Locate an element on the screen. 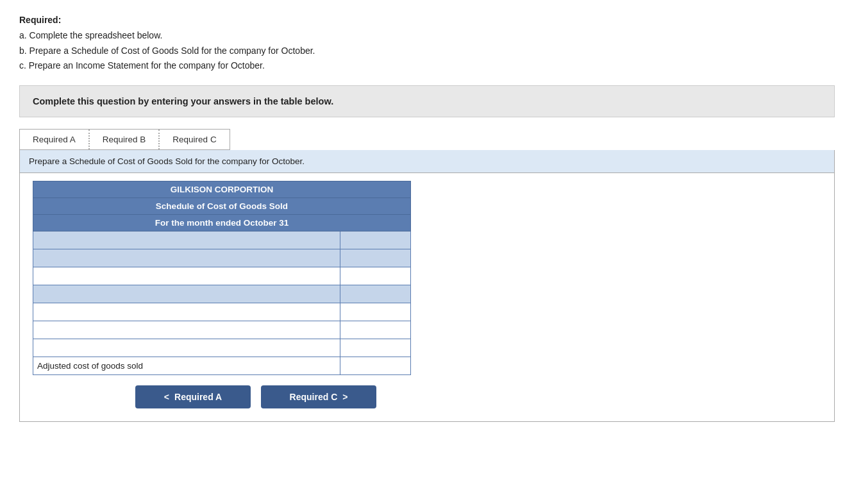 This screenshot has width=854, height=504. row-5-value-input is located at coordinates (376, 312).